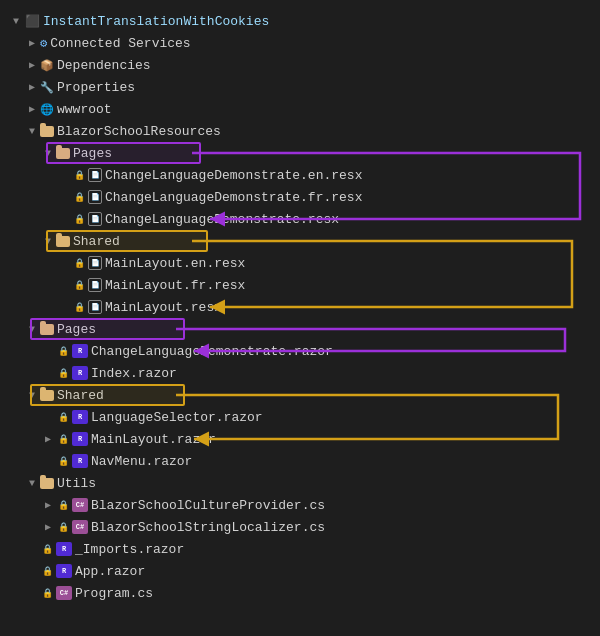 The image size is (600, 636). What do you see at coordinates (84, 110) in the screenshot?
I see `item-label: wwwroot` at bounding box center [84, 110].